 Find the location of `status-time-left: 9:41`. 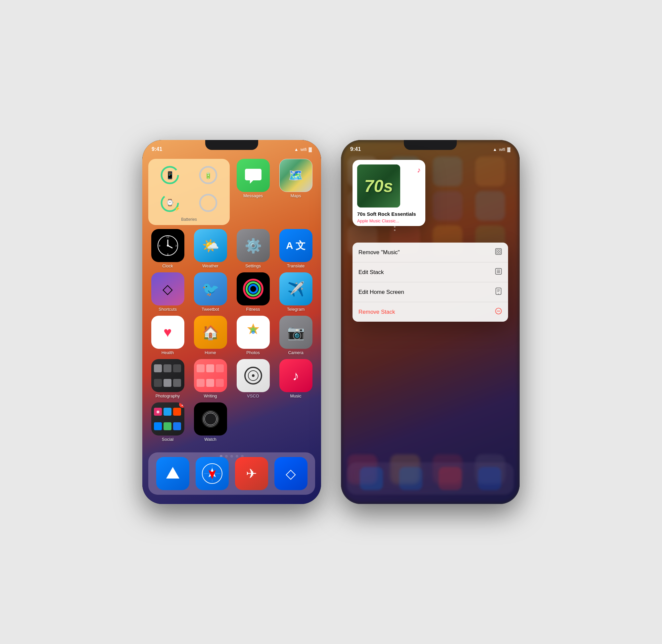

status-time-left: 9:41 is located at coordinates (157, 149).